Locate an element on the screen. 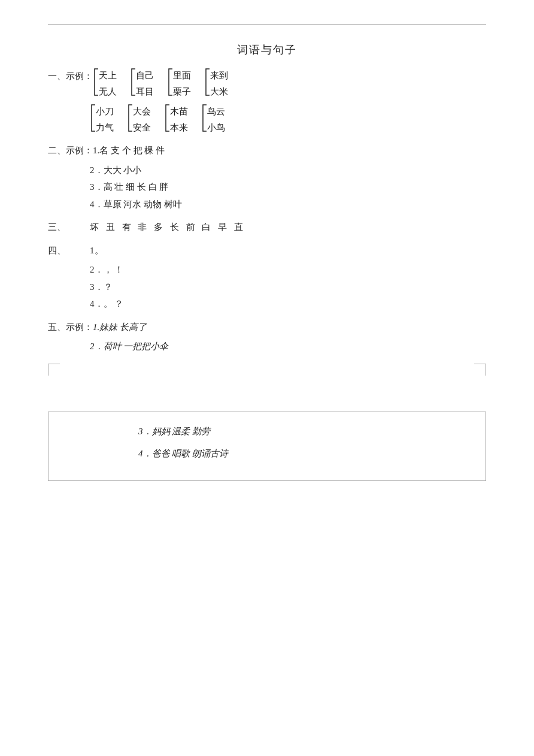  bracket-item: 鸟云 is located at coordinates (216, 111).